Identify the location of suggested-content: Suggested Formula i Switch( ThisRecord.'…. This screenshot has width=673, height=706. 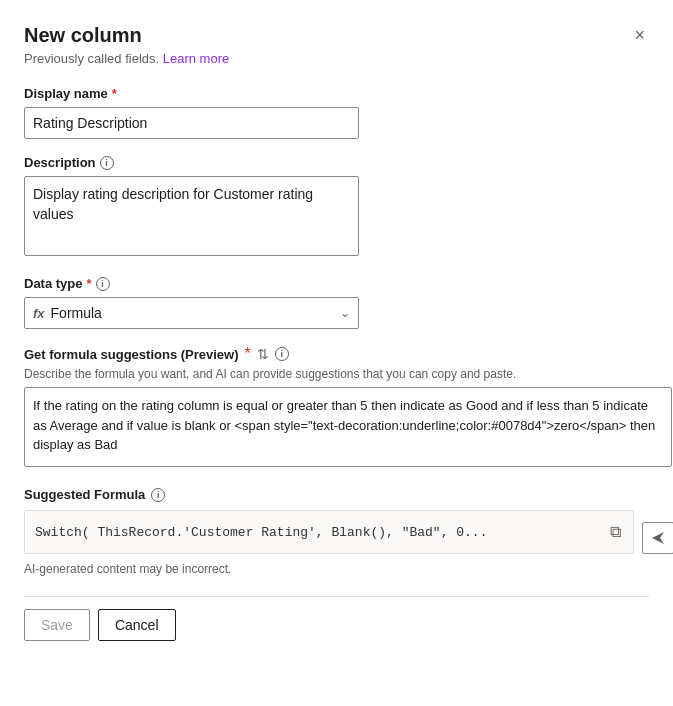
(329, 520).